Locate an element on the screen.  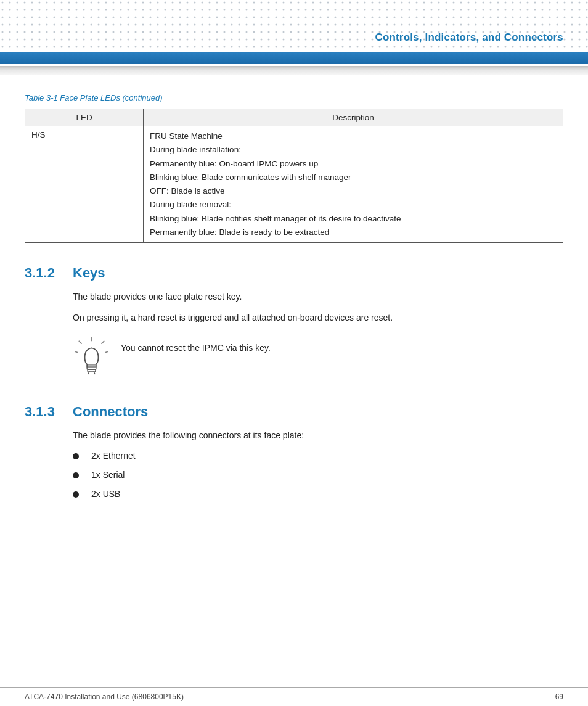
table-cell-description: FRU State MachineDuring blade installati… is located at coordinates (354, 185).